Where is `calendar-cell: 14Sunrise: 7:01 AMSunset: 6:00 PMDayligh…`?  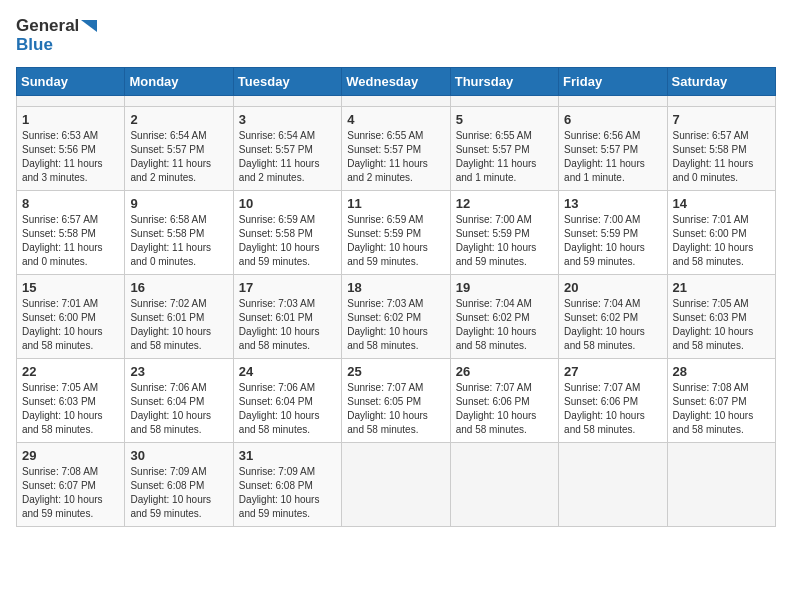 calendar-cell: 14Sunrise: 7:01 AMSunset: 6:00 PMDayligh… is located at coordinates (721, 232).